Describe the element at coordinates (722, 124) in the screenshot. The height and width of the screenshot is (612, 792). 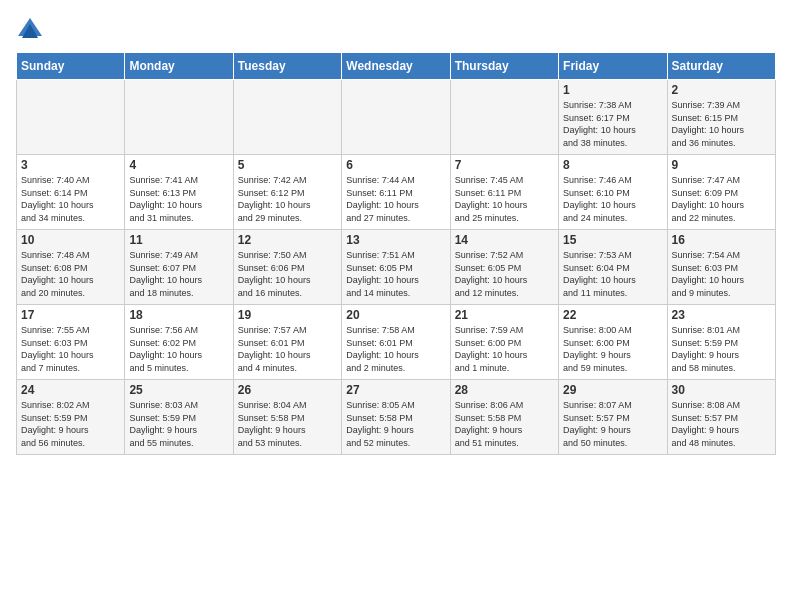
I see `day-info: Sunrise: 7:39 AMSunset: 6:15 PMDaylight:…` at that location.